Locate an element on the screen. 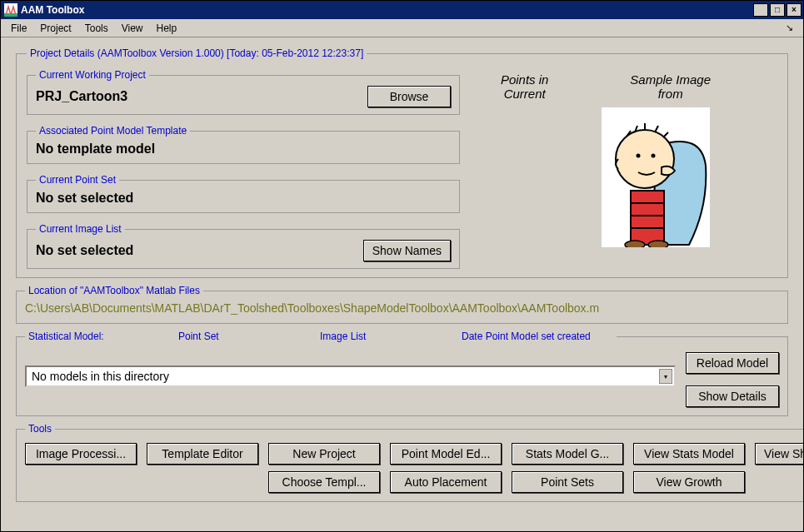 Image resolution: width=804 pixels, height=532 pixels. window-title: AAM Toolbox is located at coordinates (52, 10).